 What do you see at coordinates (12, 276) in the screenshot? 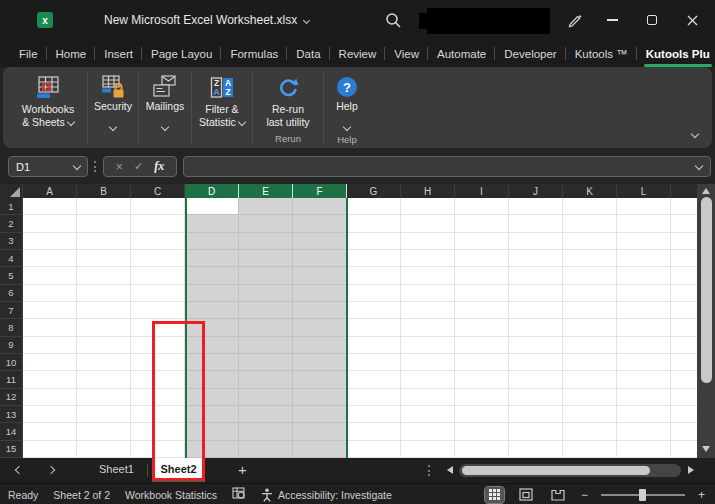
I see `row-header-5: 5` at bounding box center [12, 276].